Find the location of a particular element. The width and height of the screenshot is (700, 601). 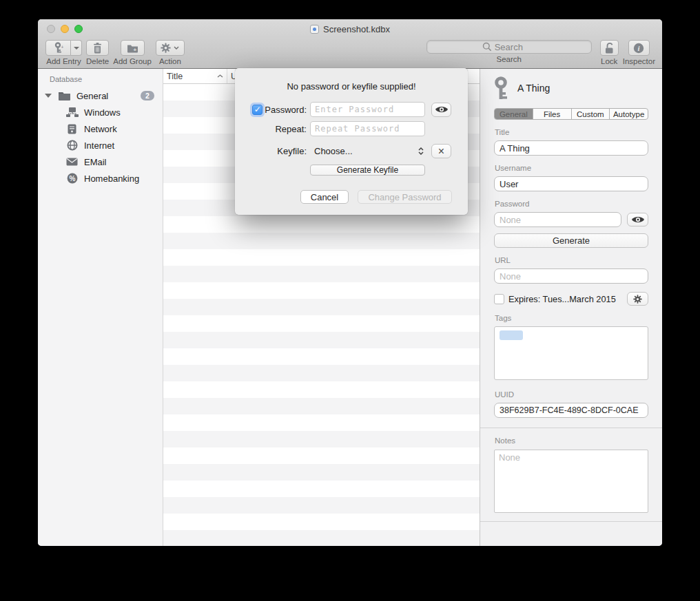

dialog-message: No password or keyfile supplied! is located at coordinates (351, 87).